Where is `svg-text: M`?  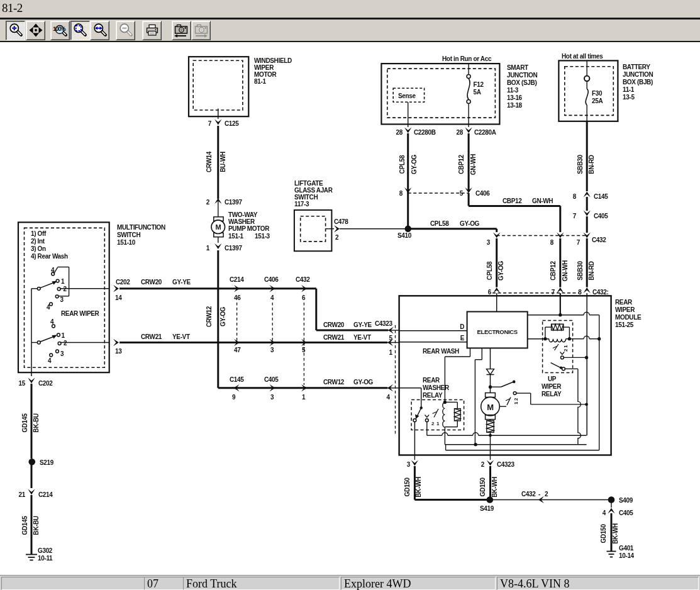 svg-text: M is located at coordinates (218, 227).